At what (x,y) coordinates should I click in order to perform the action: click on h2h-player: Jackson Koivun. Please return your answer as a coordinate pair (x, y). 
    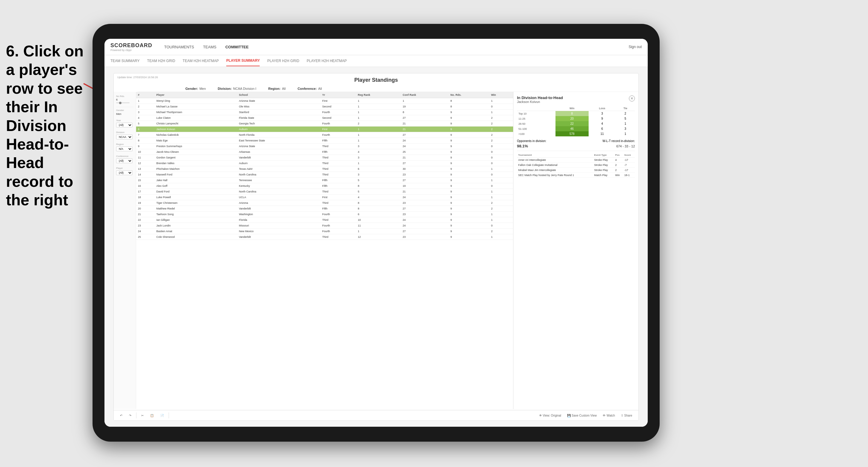
    Looking at the image, I should click on (540, 102).